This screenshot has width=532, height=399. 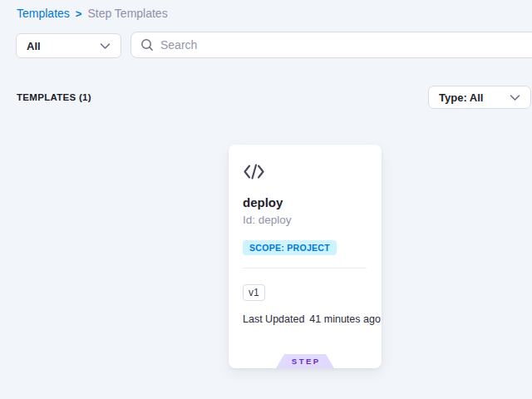 I want to click on search-icon, so click(x=147, y=45).